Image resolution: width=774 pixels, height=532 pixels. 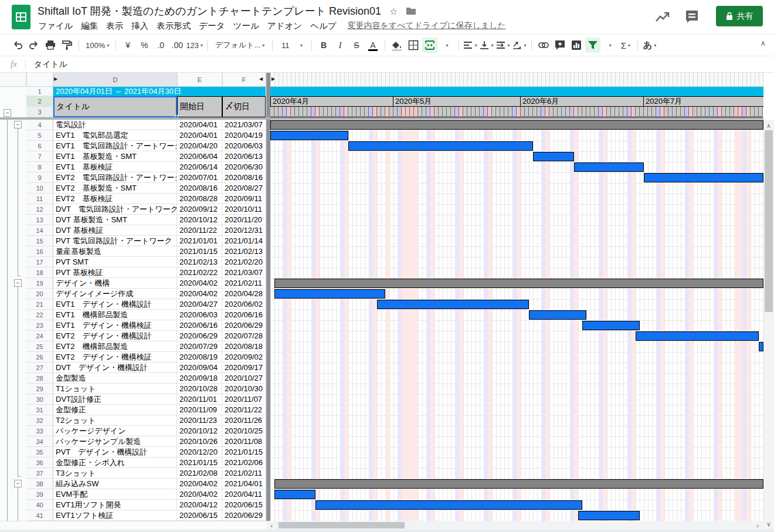 I want to click on row-header-4: 4, so click(x=40, y=125).